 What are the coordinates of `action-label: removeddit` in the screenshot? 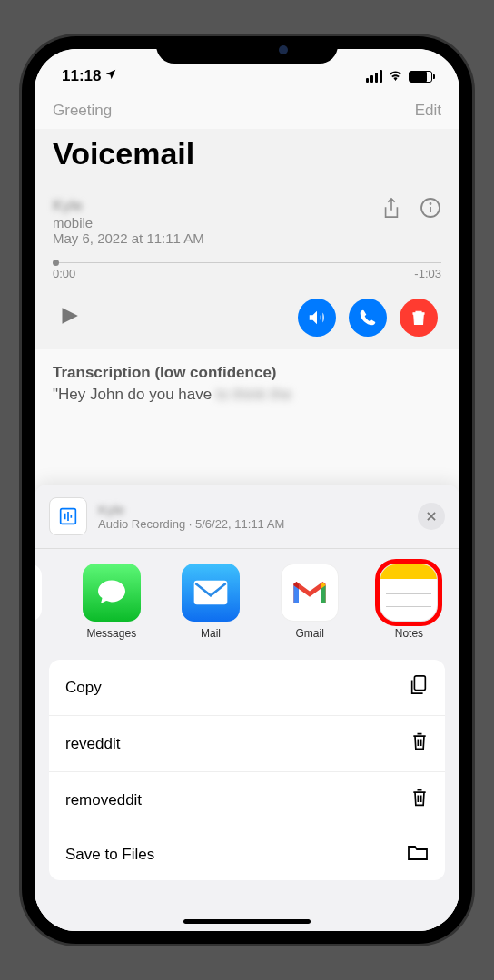 It's located at (104, 800).